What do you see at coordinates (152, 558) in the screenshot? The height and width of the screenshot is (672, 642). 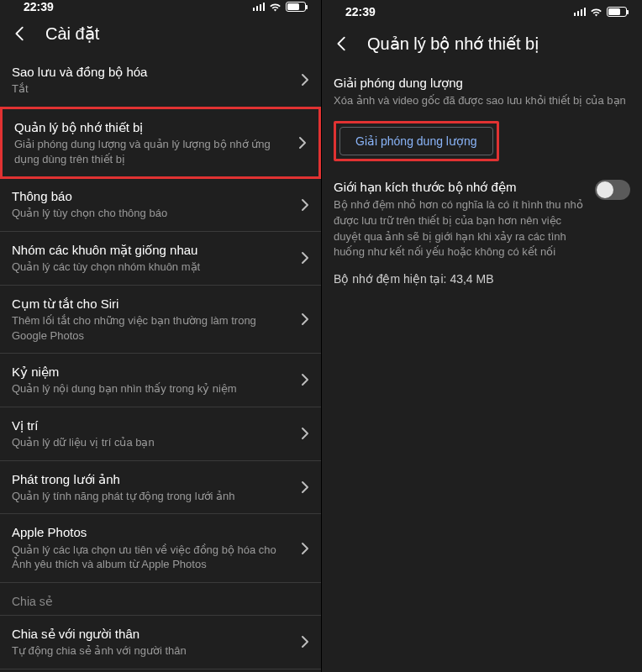 I see `row-sub: Quản lý các lựa chọn ưu tiên về việc đồn…` at bounding box center [152, 558].